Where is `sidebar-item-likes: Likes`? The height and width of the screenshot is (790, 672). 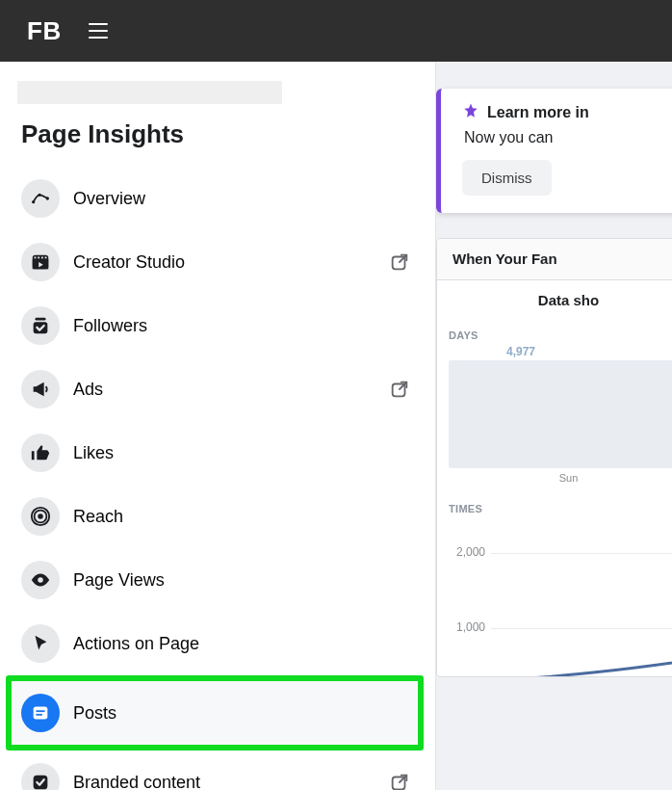 sidebar-item-likes: Likes is located at coordinates (218, 453).